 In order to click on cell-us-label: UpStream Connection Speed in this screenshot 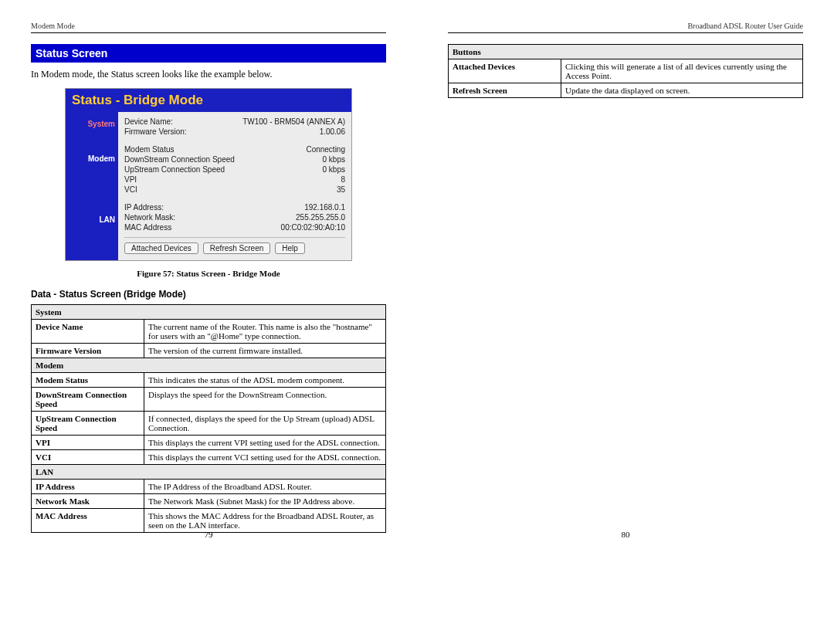, I will do `click(88, 423)`.